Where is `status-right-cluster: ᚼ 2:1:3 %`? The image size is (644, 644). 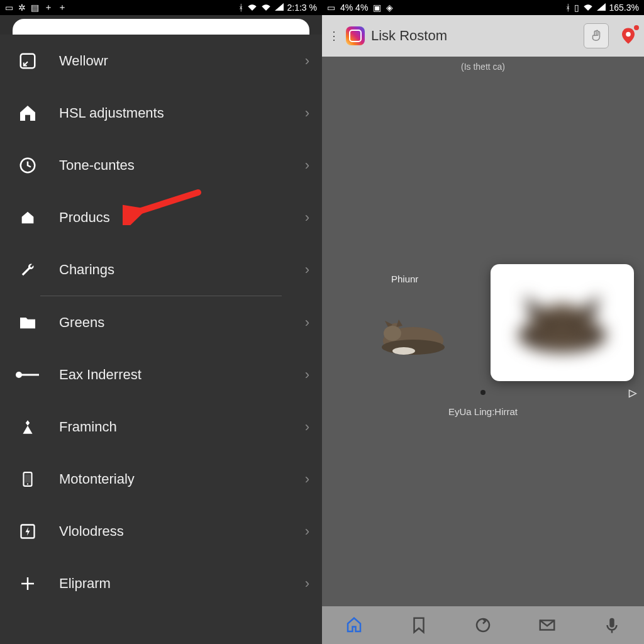
status-right-cluster: ᚼ 2:1:3 % is located at coordinates (278, 8).